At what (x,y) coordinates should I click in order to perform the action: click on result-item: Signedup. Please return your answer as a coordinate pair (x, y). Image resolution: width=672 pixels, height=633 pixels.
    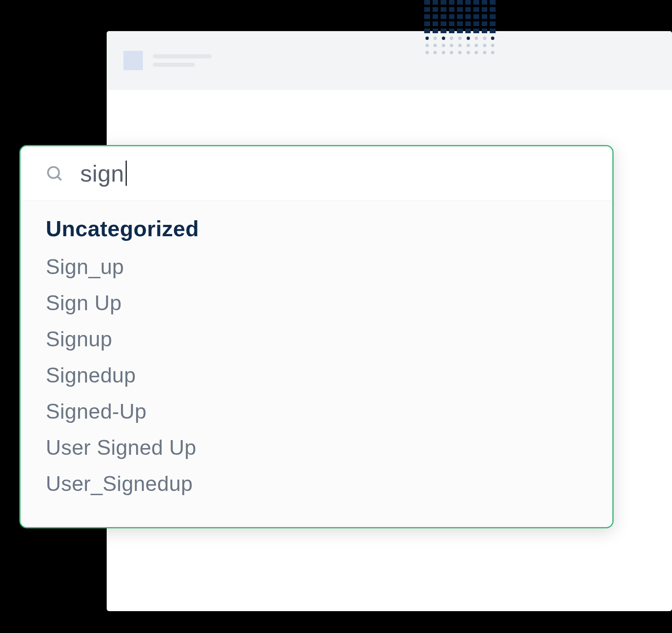
    Looking at the image, I should click on (317, 375).